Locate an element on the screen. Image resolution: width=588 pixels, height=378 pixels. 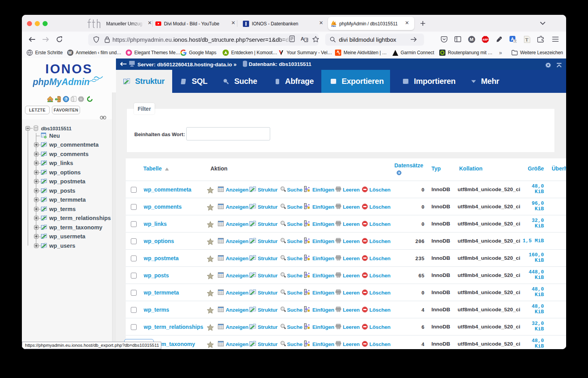
svg-text: PMA is located at coordinates (334, 26).